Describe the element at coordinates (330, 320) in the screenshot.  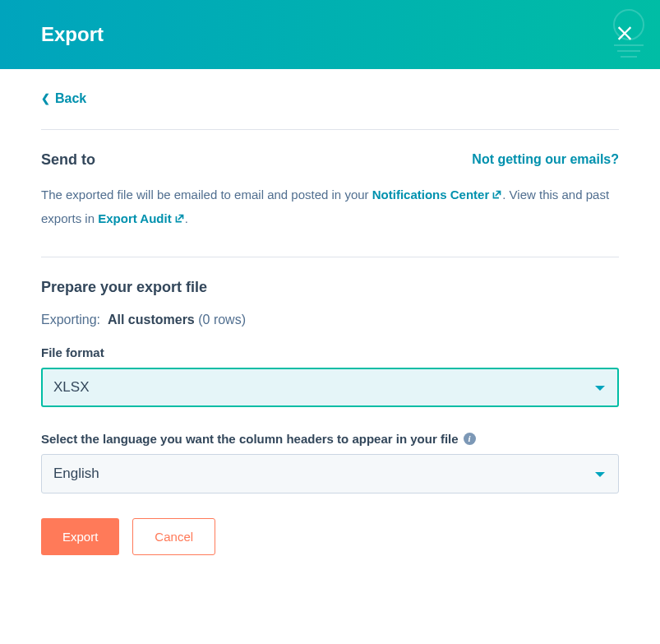
I see `exporting-line: Exporting: All customers (0 rows)` at that location.